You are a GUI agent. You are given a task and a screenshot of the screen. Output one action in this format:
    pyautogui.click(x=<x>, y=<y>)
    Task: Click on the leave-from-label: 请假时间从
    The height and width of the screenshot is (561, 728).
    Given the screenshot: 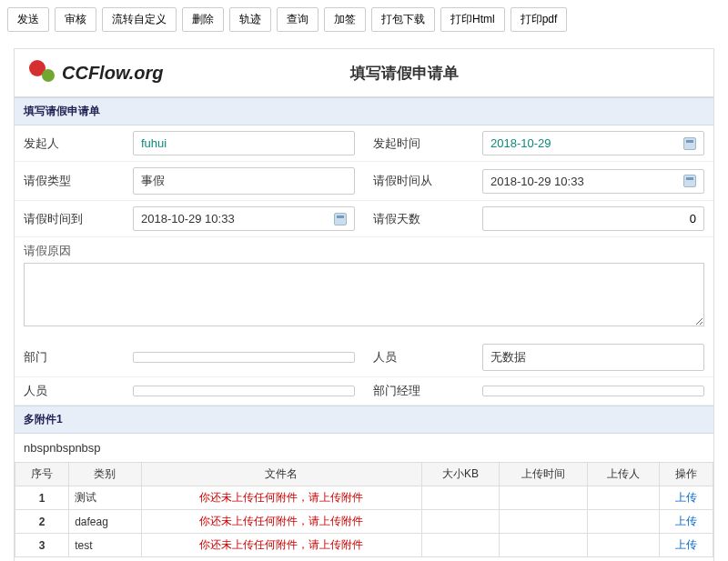 What is the action you would take?
    pyautogui.click(x=428, y=181)
    